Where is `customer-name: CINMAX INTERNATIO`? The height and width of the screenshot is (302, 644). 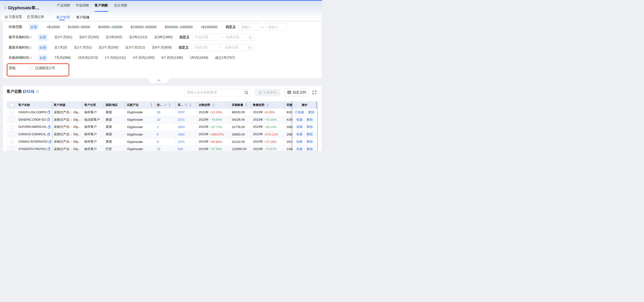 customer-name: CINMAX INTERNATIO is located at coordinates (33, 142).